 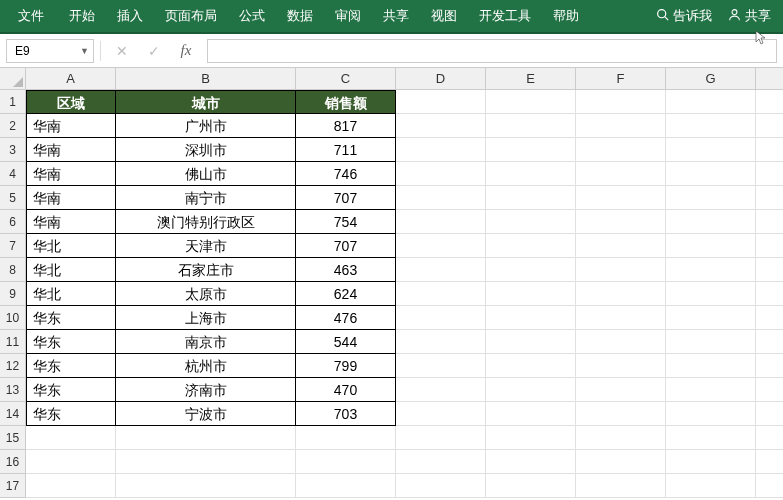 What do you see at coordinates (711, 198) in the screenshot?
I see `cell-G5` at bounding box center [711, 198].